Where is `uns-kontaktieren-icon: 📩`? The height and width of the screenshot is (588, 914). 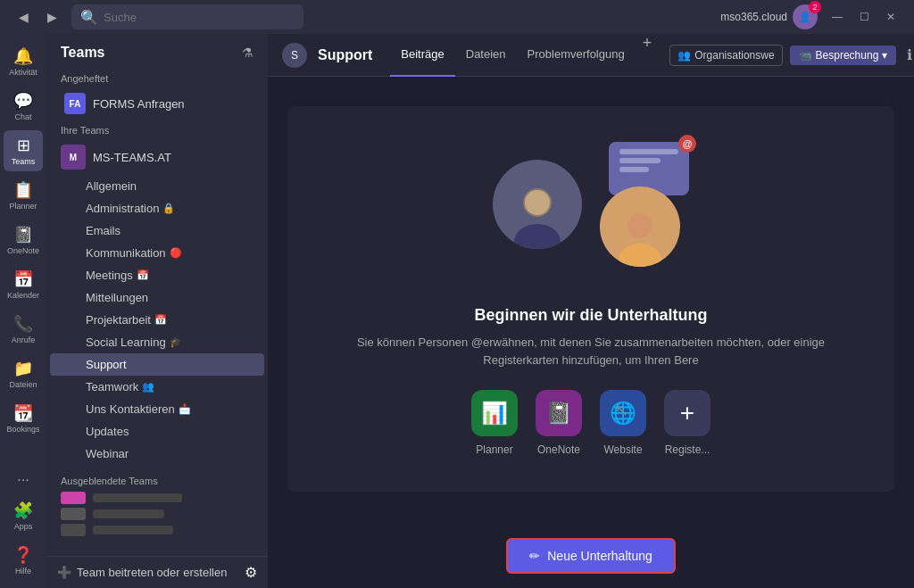 uns-kontaktieren-icon: 📩 is located at coordinates (185, 409).